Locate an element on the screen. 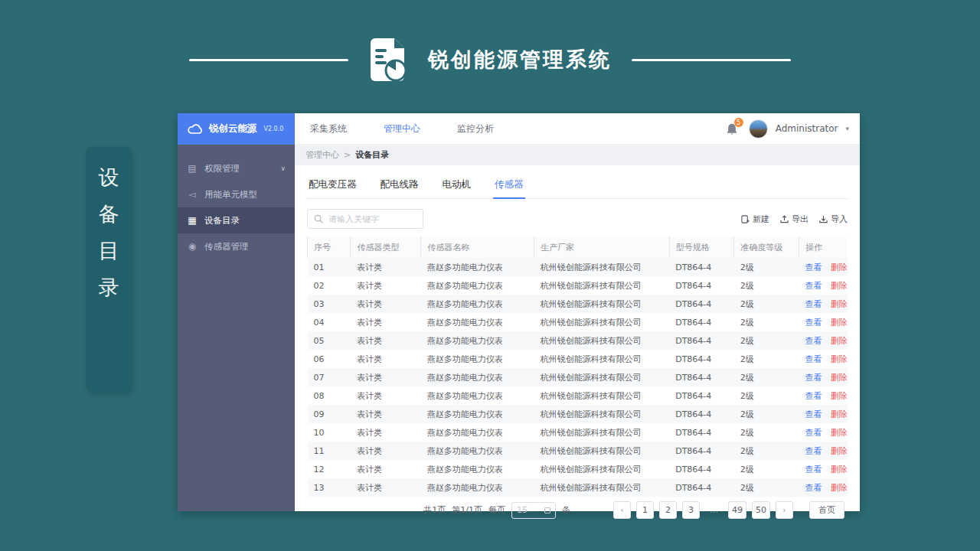  page-title: 锐创能源管理系统 is located at coordinates (520, 60).